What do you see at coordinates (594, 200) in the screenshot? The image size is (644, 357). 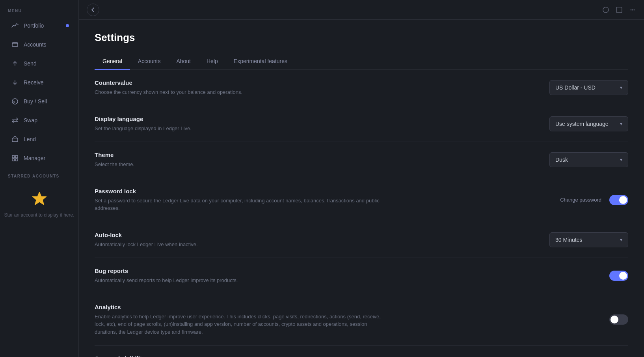 I see `password-lock-control: Change password` at bounding box center [594, 200].